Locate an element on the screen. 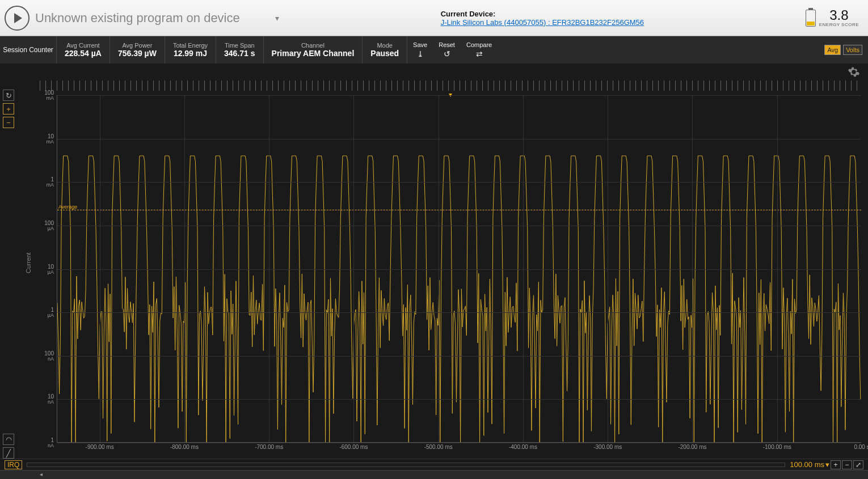  scroll-bar: ◂ is located at coordinates (434, 474).